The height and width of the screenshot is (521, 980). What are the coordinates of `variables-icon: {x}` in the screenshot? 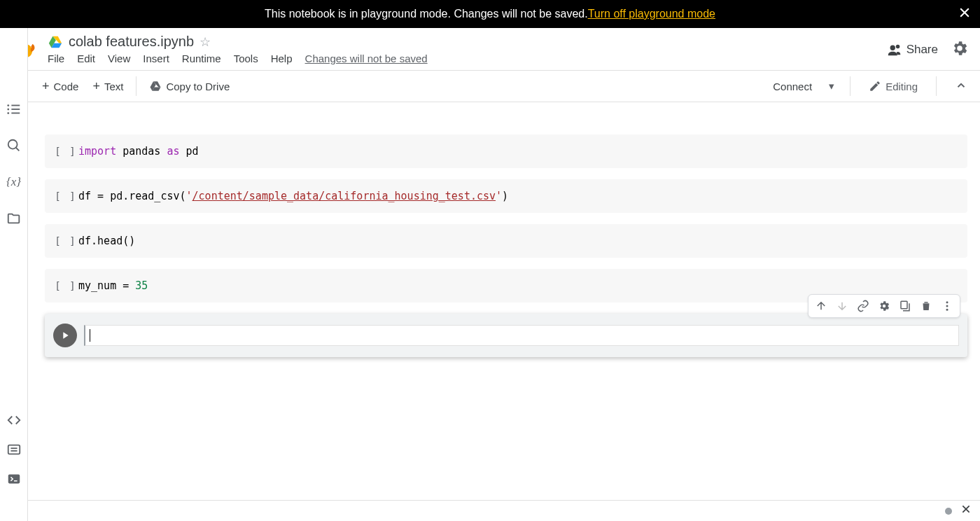 It's located at (14, 182).